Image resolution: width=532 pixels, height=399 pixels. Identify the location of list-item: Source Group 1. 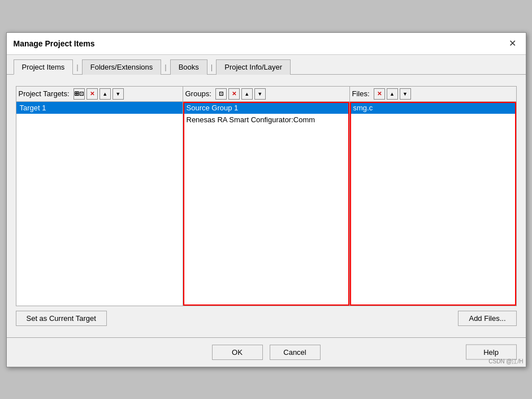
(266, 108).